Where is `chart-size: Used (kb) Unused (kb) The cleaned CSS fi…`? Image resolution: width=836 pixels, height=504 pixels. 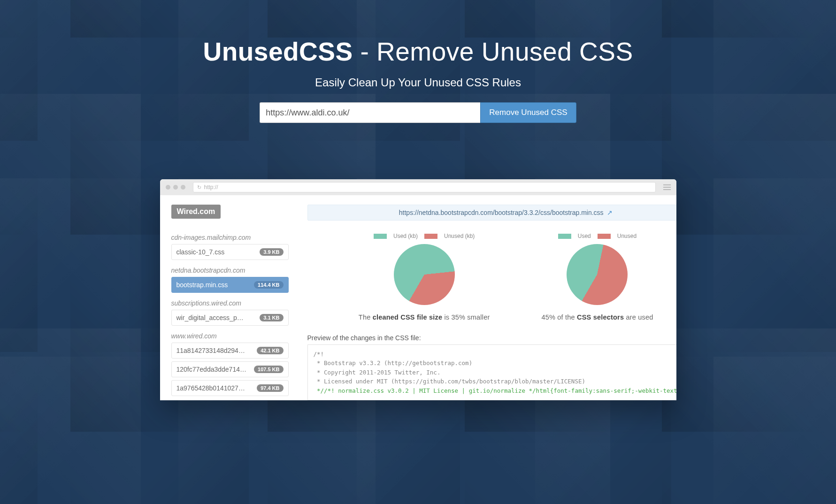
chart-size: Used (kb) Unused (kb) The cleaned CSS fi… is located at coordinates (424, 277).